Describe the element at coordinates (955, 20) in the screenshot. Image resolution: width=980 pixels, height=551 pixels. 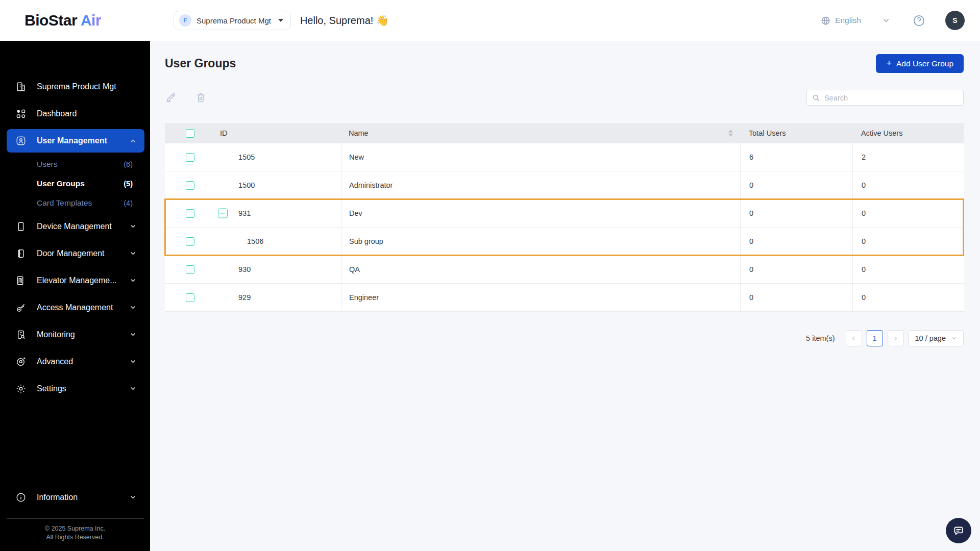
I see `avatar: S` at that location.